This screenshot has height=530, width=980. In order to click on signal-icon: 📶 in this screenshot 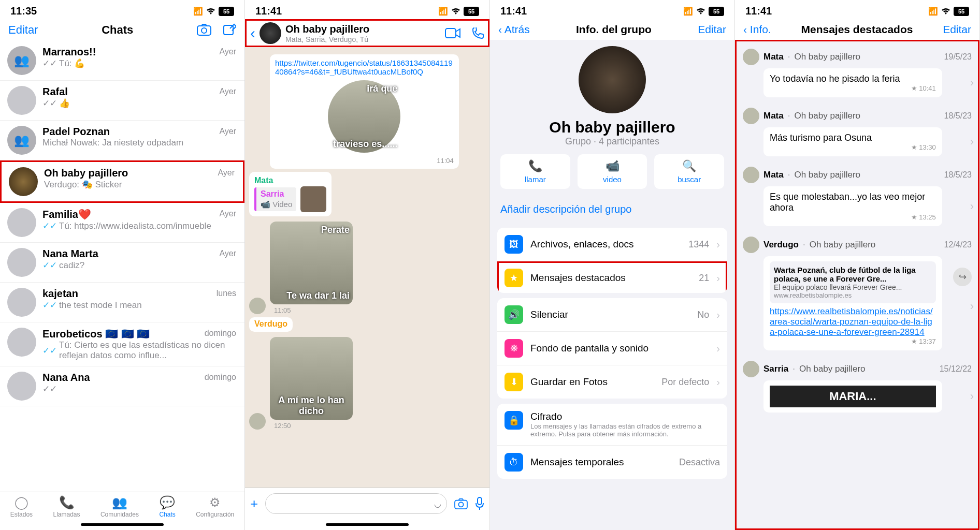, I will do `click(198, 11)`.